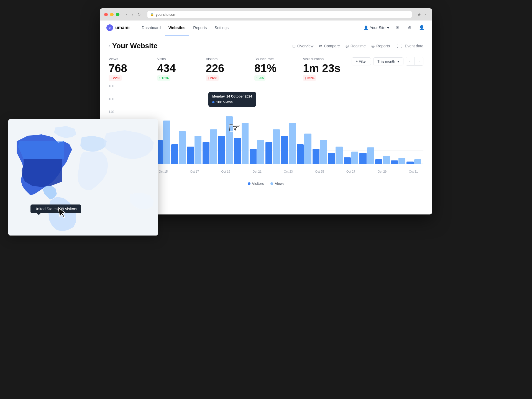 This screenshot has width=532, height=399. I want to click on stat-visitors-label: Visitors, so click(227, 59).